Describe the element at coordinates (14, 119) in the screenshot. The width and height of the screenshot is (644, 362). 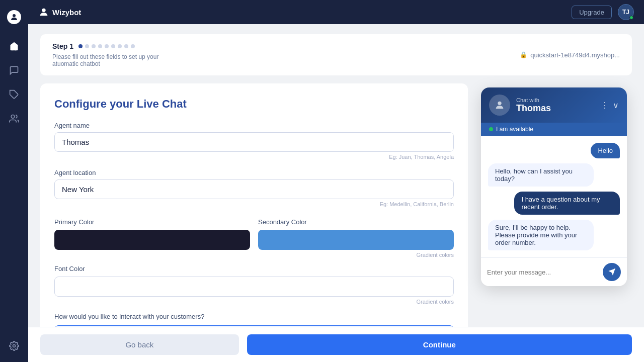
I see `sidebar-item-users` at that location.